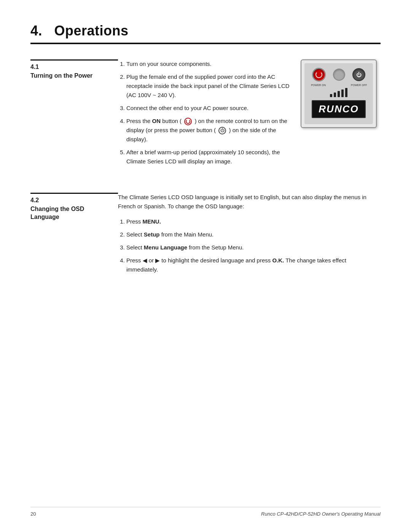 This screenshot has width=411, height=532. What do you see at coordinates (339, 109) in the screenshot?
I see `runco-logo: RUNCO` at bounding box center [339, 109].